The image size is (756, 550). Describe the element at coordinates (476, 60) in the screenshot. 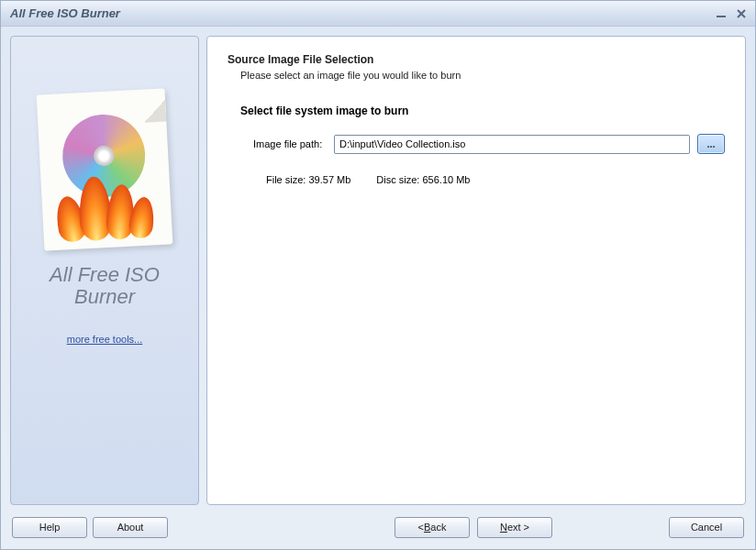

I see `section-title: Source Image File Selection` at that location.